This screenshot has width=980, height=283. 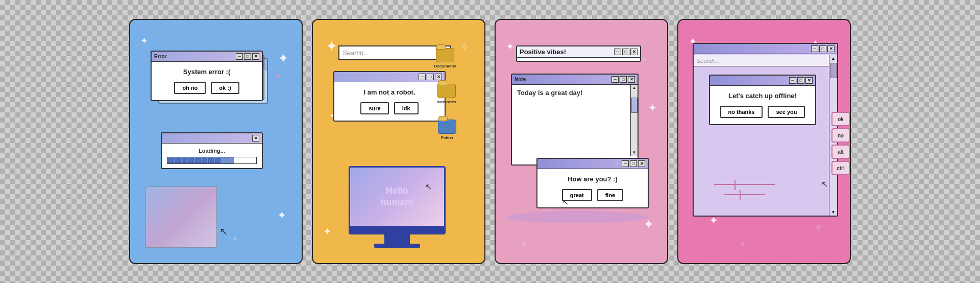 I want to click on monitor-screen: Hellohuman!, so click(x=397, y=197).